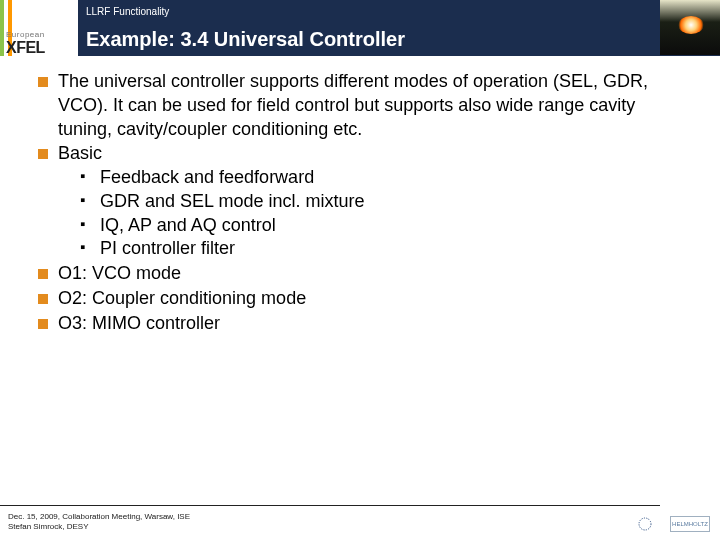 This screenshot has width=720, height=540. Describe the element at coordinates (99, 522) in the screenshot. I see `footer-text: Dec. 15, 2009, Collaboration Meeting, Wa…` at that location.